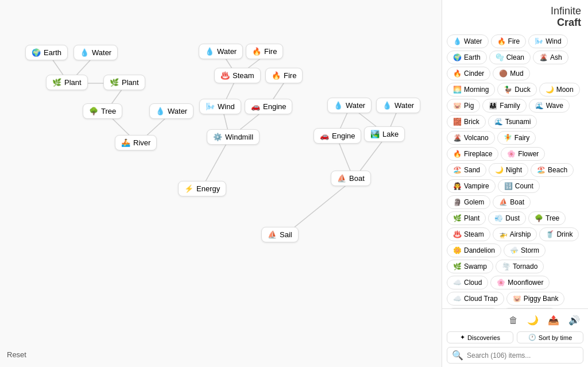 The height and width of the screenshot is (367, 588). I want to click on item-emoji: 🫧, so click(500, 57).